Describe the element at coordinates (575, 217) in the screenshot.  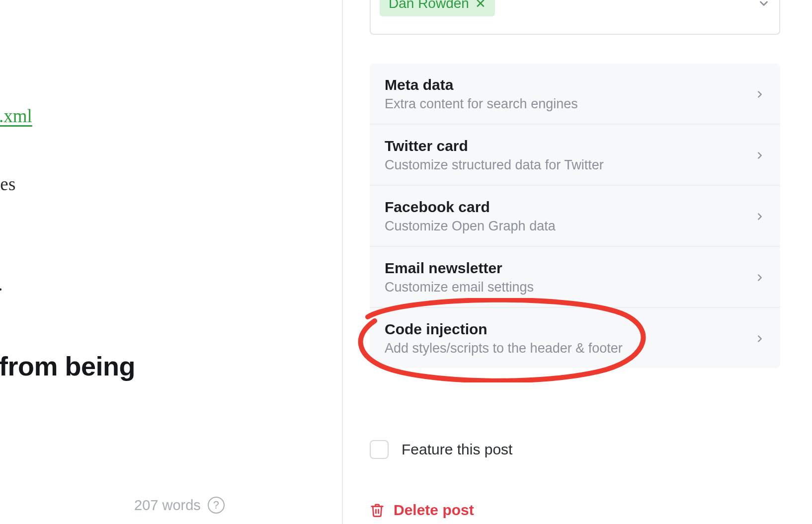
I see `settings-item-facebook-card: Facebook card Customize Open Graph data` at that location.